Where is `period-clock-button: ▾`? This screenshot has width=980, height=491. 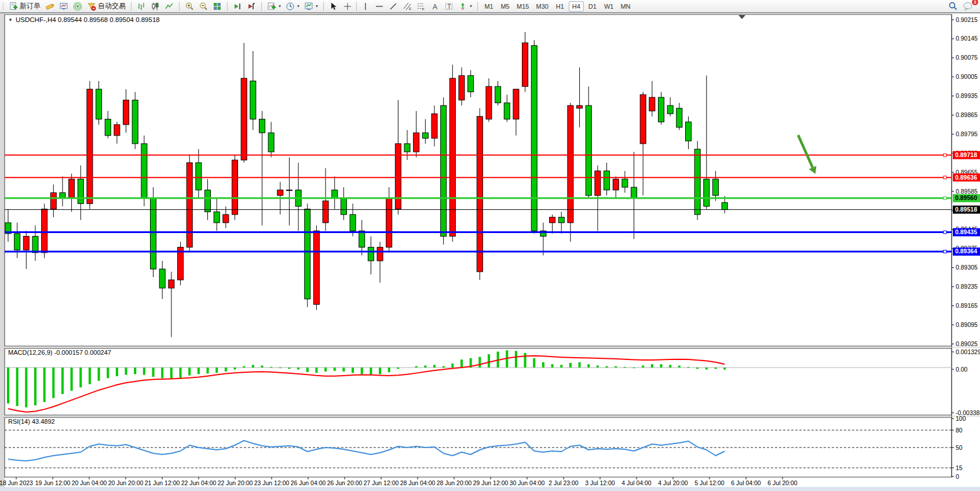
period-clock-button: ▾ is located at coordinates (292, 6).